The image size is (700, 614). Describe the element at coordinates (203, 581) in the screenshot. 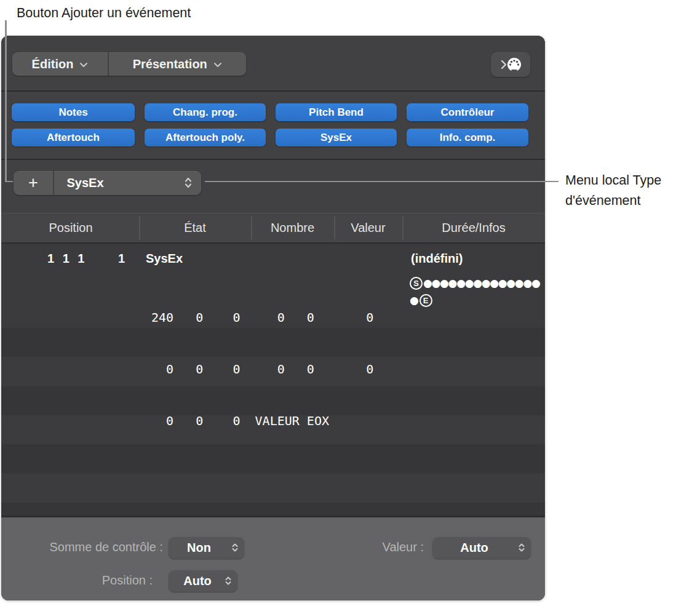

I see `position-popup: Auto` at that location.